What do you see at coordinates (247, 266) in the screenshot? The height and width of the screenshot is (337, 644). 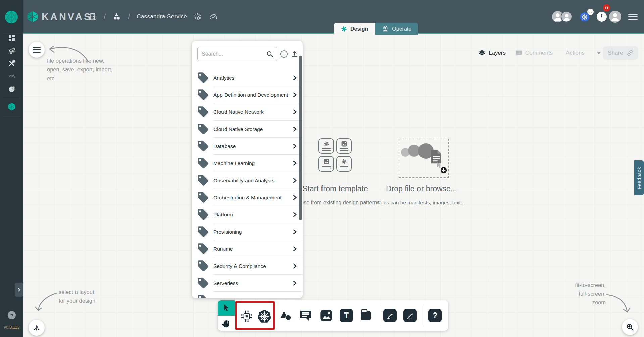 I see `category-row: Security & Compliance` at bounding box center [247, 266].